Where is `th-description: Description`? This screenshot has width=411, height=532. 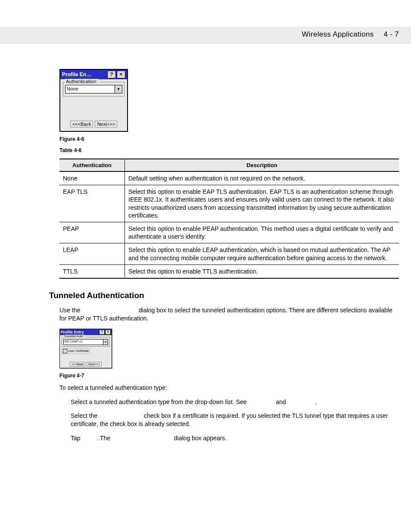
th-description: Description is located at coordinates (262, 165).